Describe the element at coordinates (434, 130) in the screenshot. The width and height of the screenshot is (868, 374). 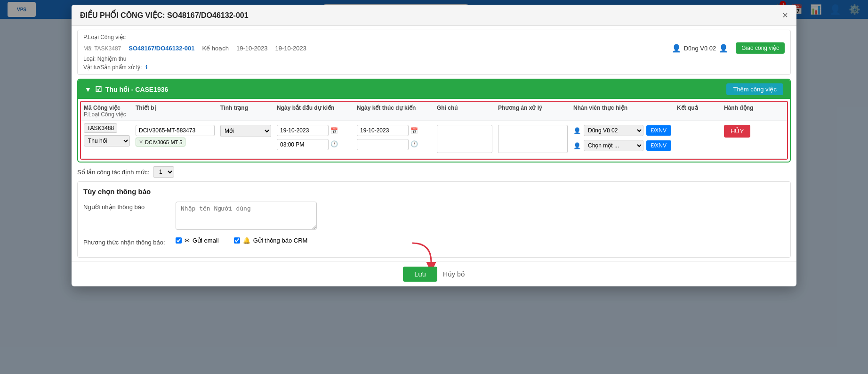
I see `green-body: Mã Công việc P.Loại Công việc Thiết bị T…` at that location.